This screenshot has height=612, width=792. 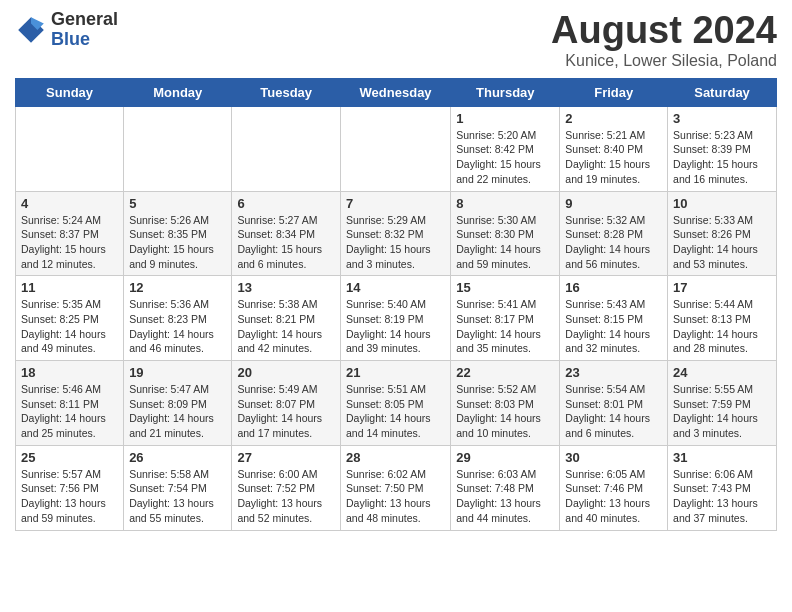 What do you see at coordinates (396, 242) in the screenshot?
I see `day-info: Sunrise: 5:29 AMSunset: 8:32 PMDaylight:…` at bounding box center [396, 242].